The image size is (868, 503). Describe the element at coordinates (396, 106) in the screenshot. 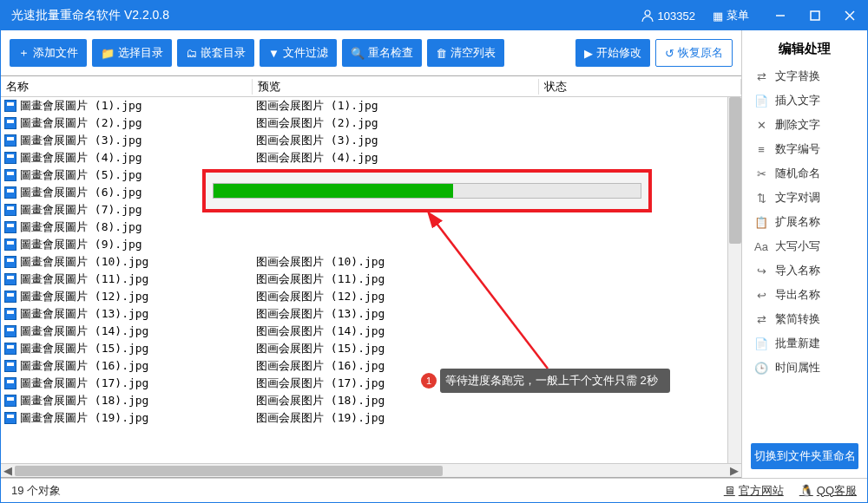

I see `file-preview: 图画会展图片 (1).jpg` at that location.